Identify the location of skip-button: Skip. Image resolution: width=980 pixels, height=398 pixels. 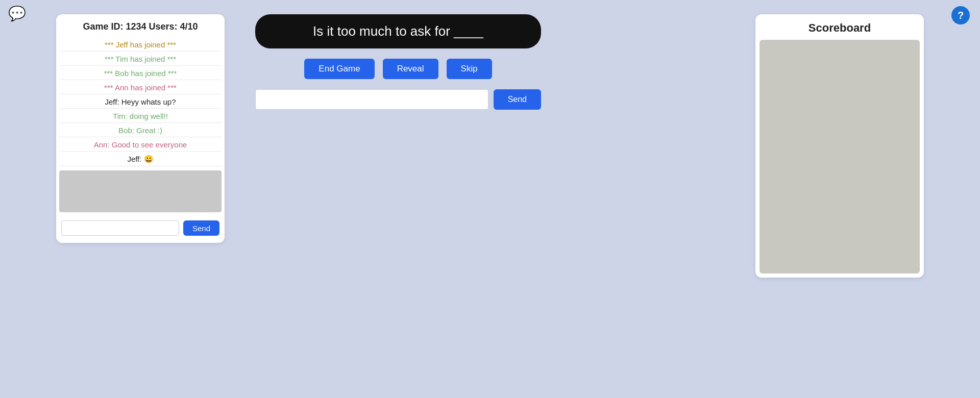
(470, 69).